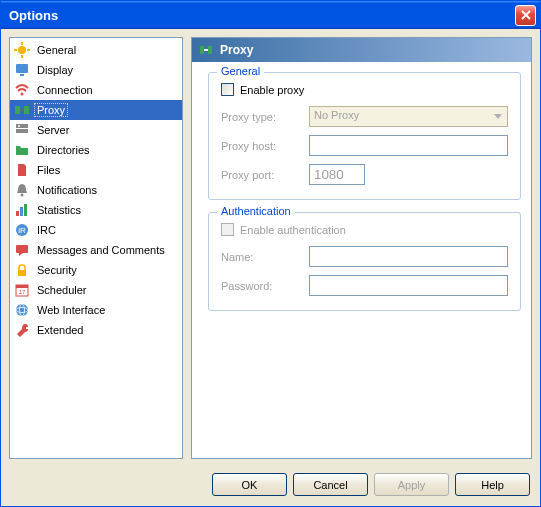 The width and height of the screenshot is (541, 507). What do you see at coordinates (22, 70) in the screenshot?
I see `monitor-icon` at bounding box center [22, 70].